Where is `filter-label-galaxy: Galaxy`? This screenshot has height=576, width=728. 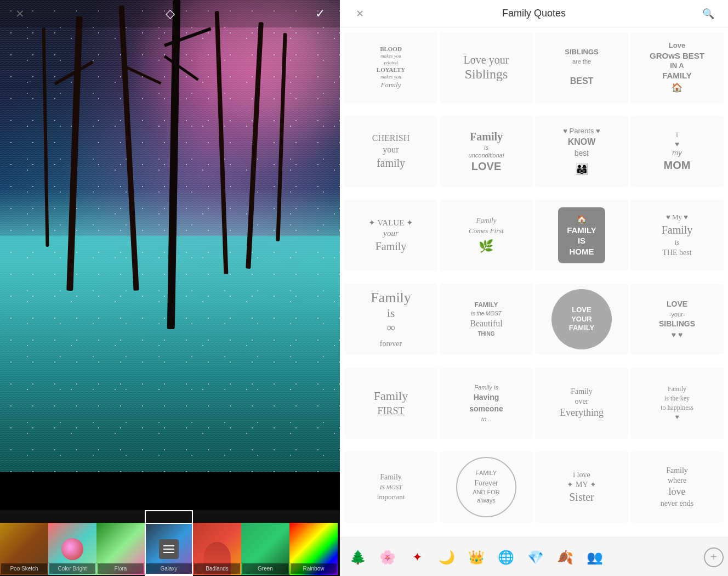
filter-label-galaxy: Galaxy is located at coordinates (169, 568).